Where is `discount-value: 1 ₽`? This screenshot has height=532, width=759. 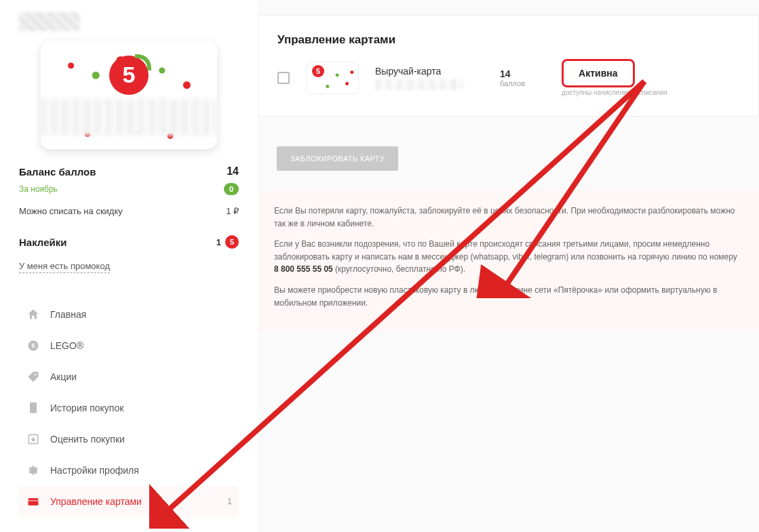 discount-value: 1 ₽ is located at coordinates (232, 211).